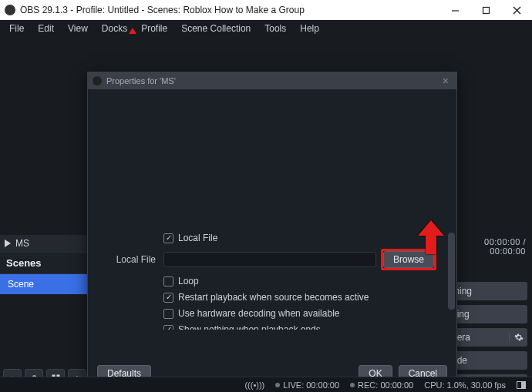 Image resolution: width=532 pixels, height=392 pixels. What do you see at coordinates (266, 10) in the screenshot?
I see `title-bar: OBS 29.1.3 - Profile: Untitled - Scenes:…` at bounding box center [266, 10].